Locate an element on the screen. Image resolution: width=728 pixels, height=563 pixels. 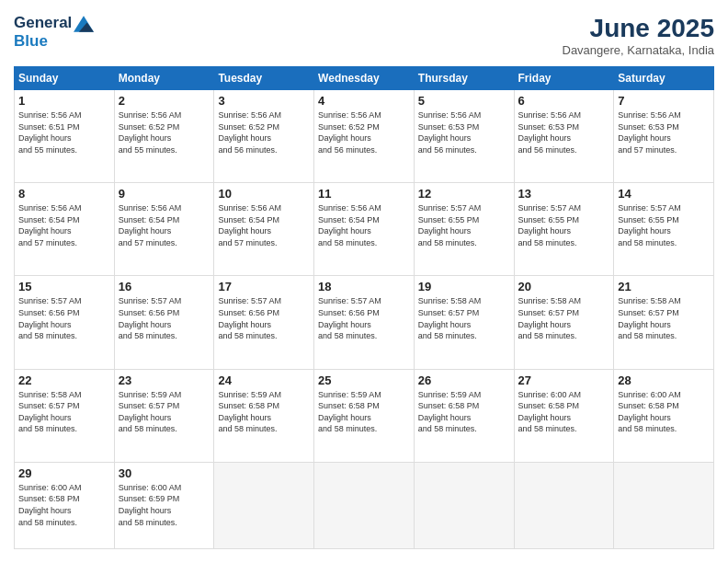
day-number: 18 is located at coordinates (364, 287).